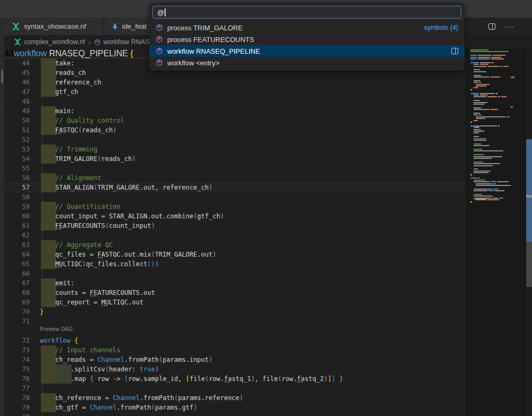 The height and width of the screenshot is (416, 532). Describe the element at coordinates (235, 388) in the screenshot. I see `code-line: 77` at that location.